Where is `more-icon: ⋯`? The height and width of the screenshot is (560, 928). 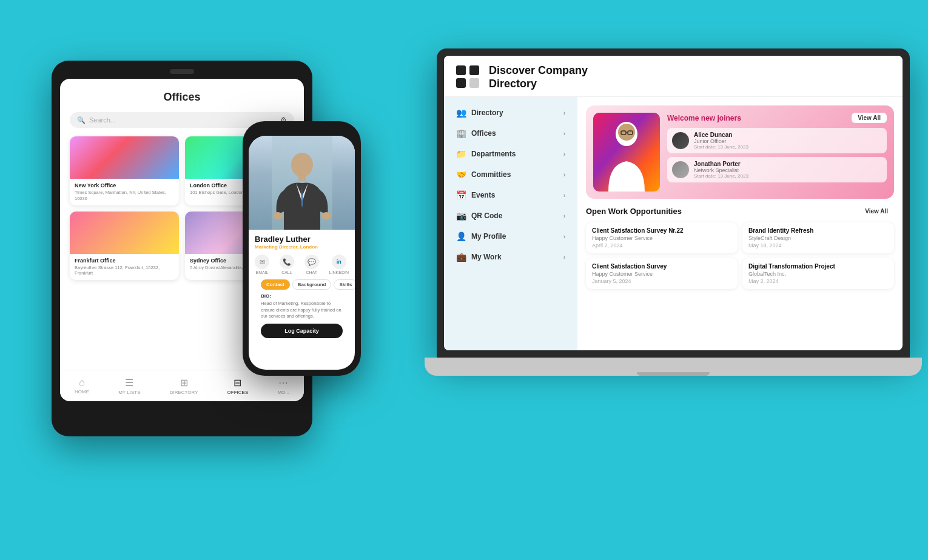
more-icon: ⋯ is located at coordinates (283, 383).